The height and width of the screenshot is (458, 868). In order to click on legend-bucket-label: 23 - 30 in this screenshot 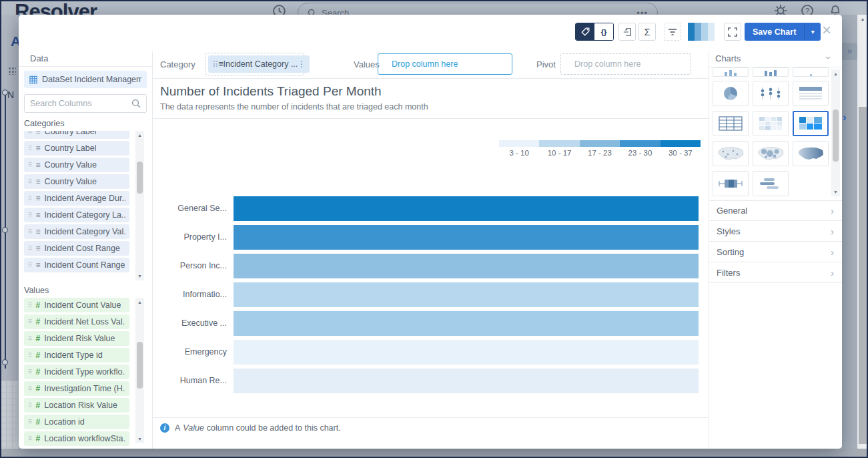, I will do `click(640, 153)`.